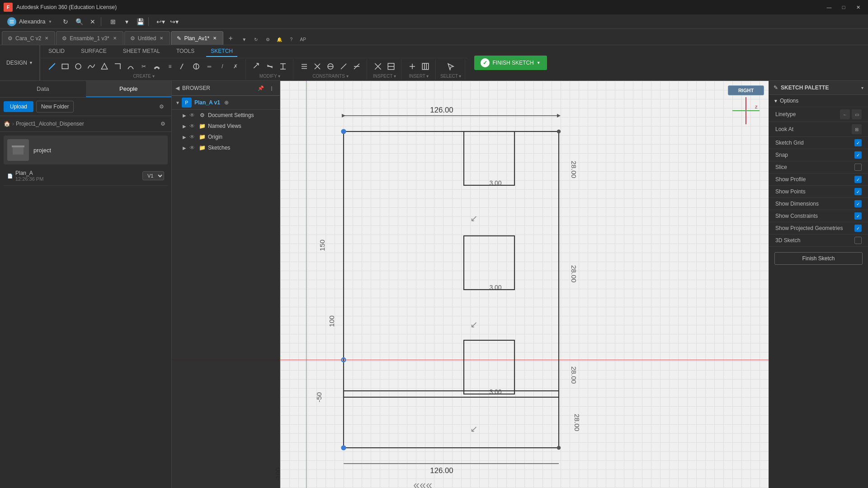 This screenshot has height=488, width=868. I want to click on sketch-grid-check: ✓, so click(858, 143).